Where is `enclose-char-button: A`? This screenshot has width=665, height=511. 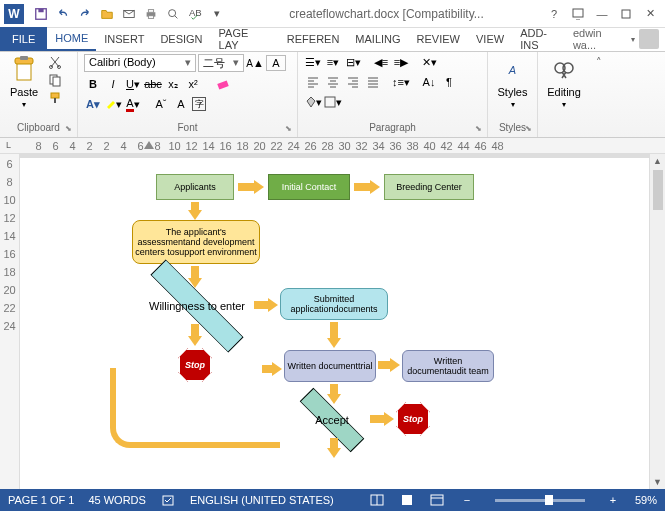
enclose-char-button: A is located at coordinates (181, 104).